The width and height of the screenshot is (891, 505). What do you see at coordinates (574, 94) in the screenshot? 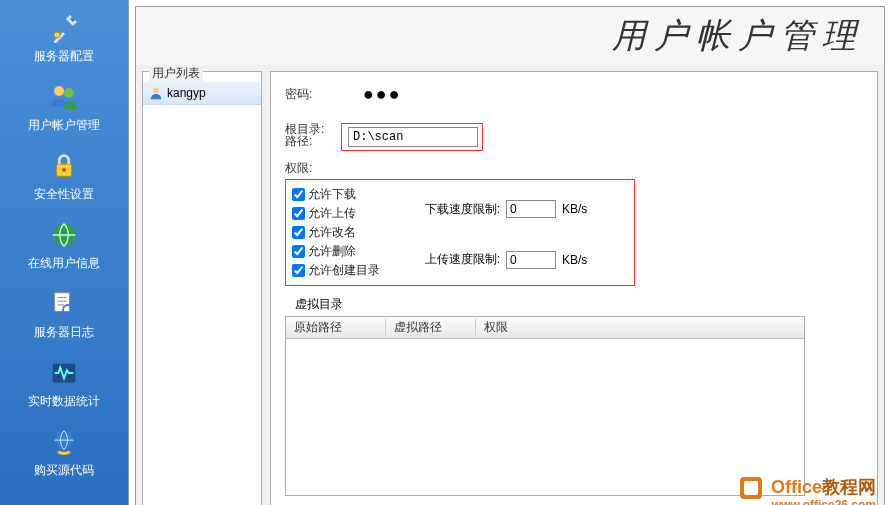
I see `password-row: 密码: ●●●` at bounding box center [574, 94].